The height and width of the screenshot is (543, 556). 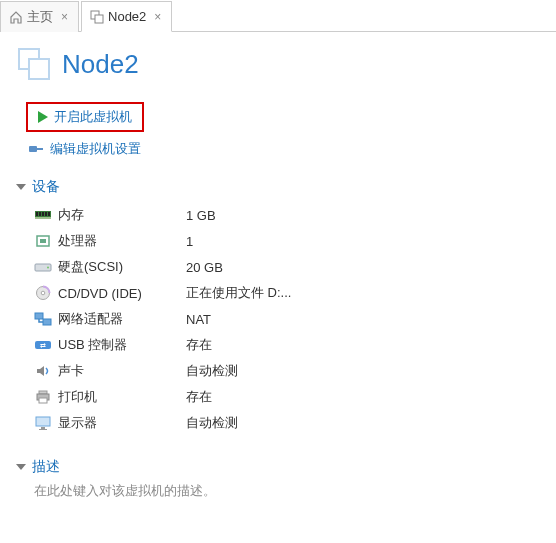 What do you see at coordinates (85, 117) in the screenshot?
I see `power-on-highlight: 开启此虚拟机` at bounding box center [85, 117].